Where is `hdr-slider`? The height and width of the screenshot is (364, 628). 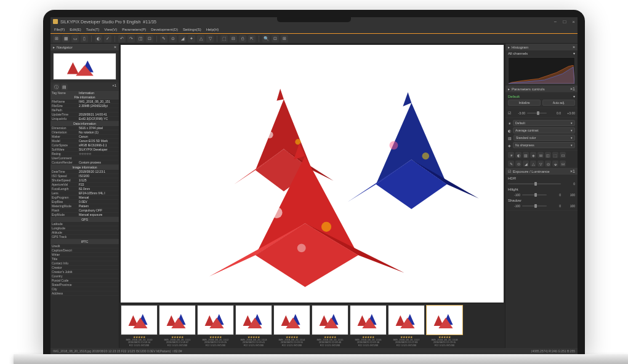
hdr-slider is located at coordinates (534, 184).